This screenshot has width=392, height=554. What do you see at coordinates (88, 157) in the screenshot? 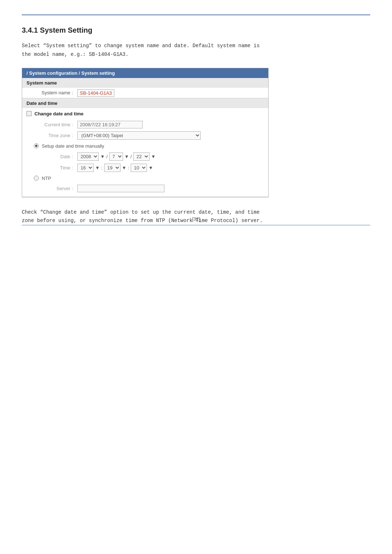
I see `year-select: 2008` at bounding box center [88, 157].